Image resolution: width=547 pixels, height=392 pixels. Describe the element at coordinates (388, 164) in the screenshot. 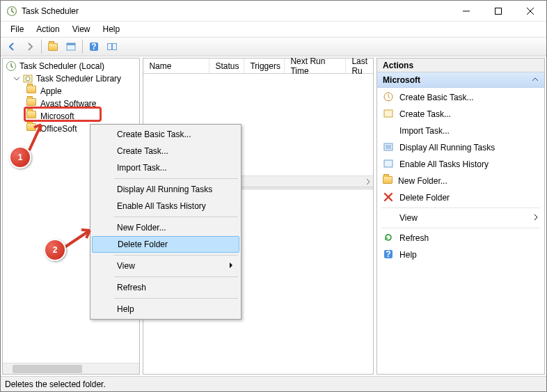

I see `history-icon` at that location.